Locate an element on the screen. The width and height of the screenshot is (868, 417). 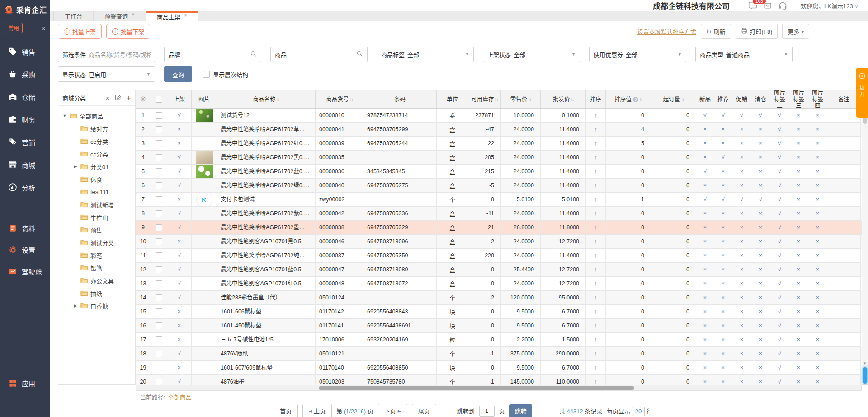
table-row: 20√4876油墨05010203750845735780个-1145.0000… is located at coordinates (499, 380).